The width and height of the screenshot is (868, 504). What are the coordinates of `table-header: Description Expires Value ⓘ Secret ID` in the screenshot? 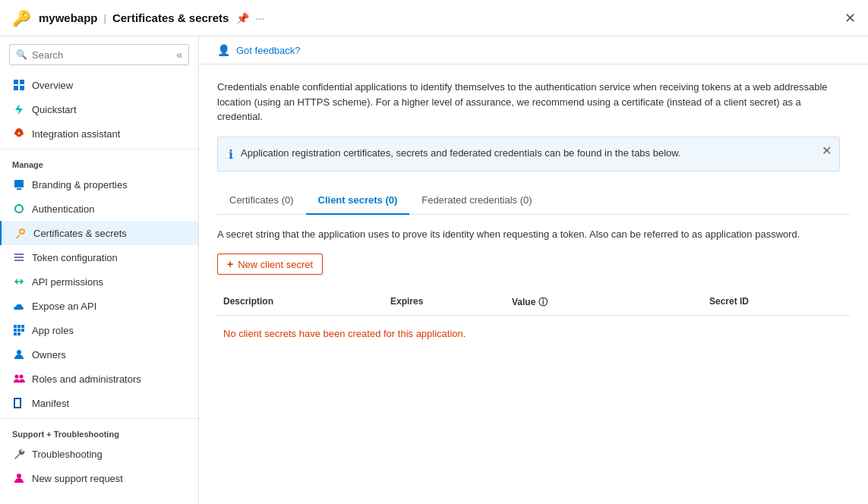 It's located at (533, 303).